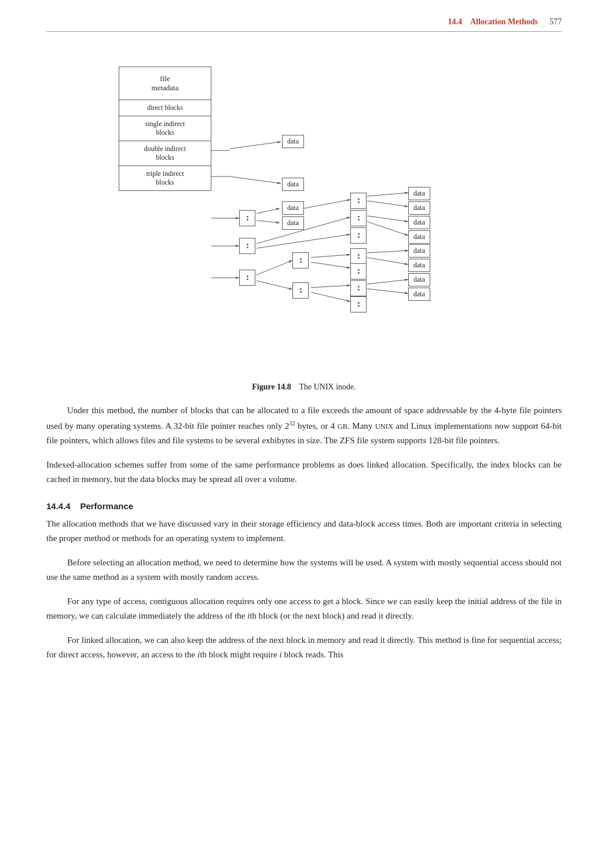  I want to click on inode-metadata: filemetadata, so click(165, 83).